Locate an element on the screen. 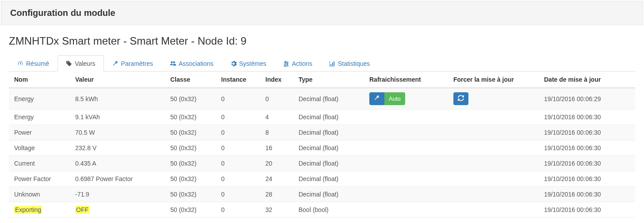  table-row: Power70.5 W50 (0x32)08Decimal (float)19/… is located at coordinates (322, 132).